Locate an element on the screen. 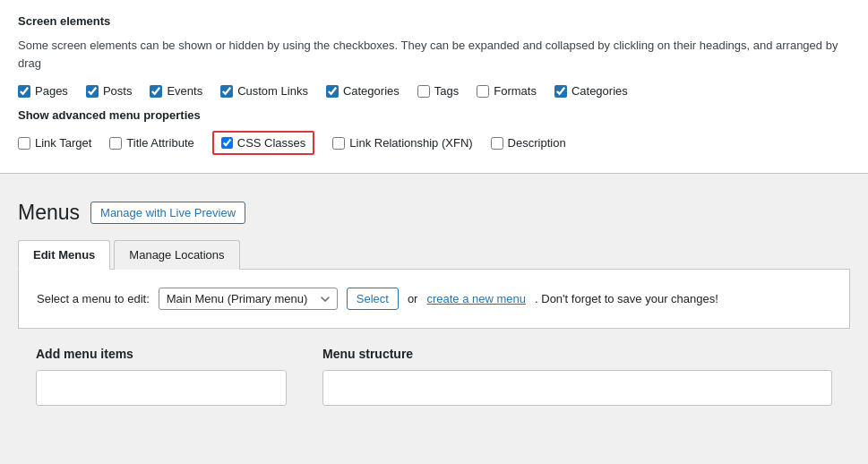 Image resolution: width=868 pixels, height=464 pixels. checkbox-title-attribute-label: Title Attribute is located at coordinates (159, 143).